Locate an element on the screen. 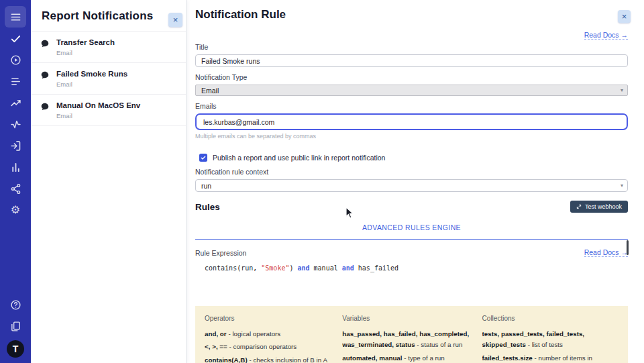 The image size is (644, 363). selected-context: run is located at coordinates (207, 186).